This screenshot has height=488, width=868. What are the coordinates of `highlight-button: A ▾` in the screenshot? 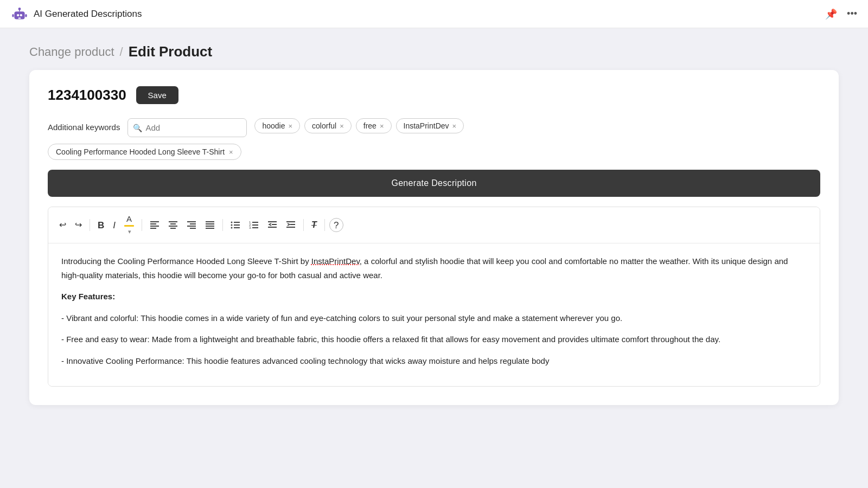 It's located at (129, 225).